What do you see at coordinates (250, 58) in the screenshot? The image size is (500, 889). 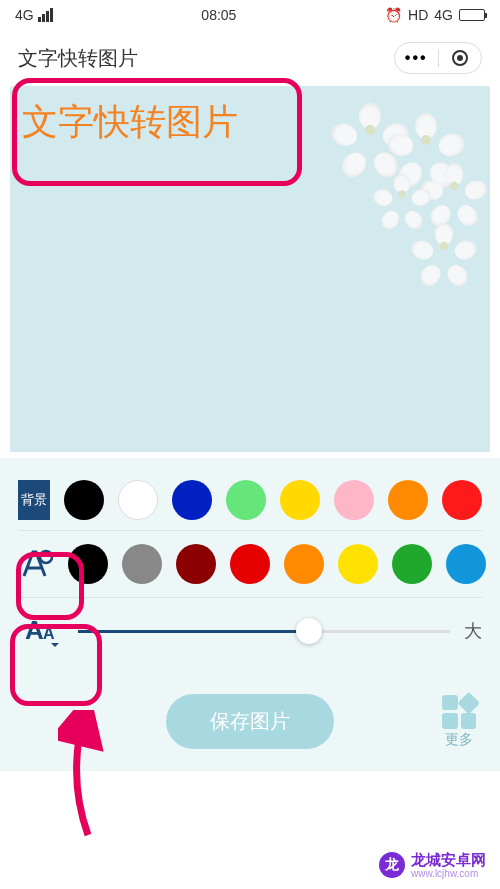 I see `app-header: 文字快转图片 •••` at bounding box center [250, 58].